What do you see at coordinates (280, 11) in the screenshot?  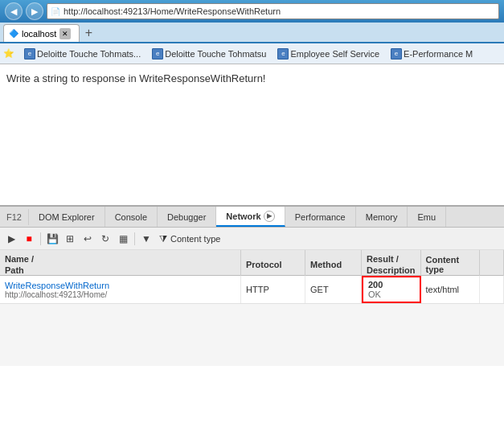 I see `address-text: http://localhost:49213/Home/WriteRespons…` at bounding box center [280, 11].